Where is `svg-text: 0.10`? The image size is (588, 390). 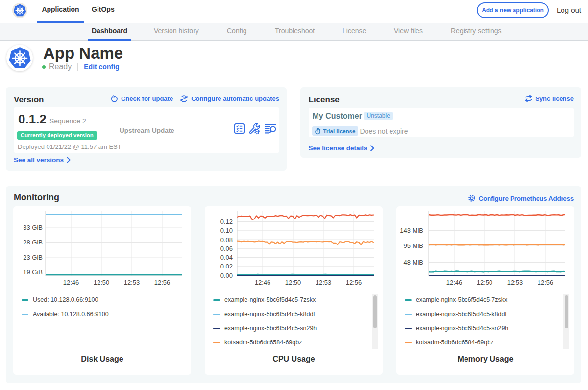 svg-text: 0.10 is located at coordinates (226, 230).